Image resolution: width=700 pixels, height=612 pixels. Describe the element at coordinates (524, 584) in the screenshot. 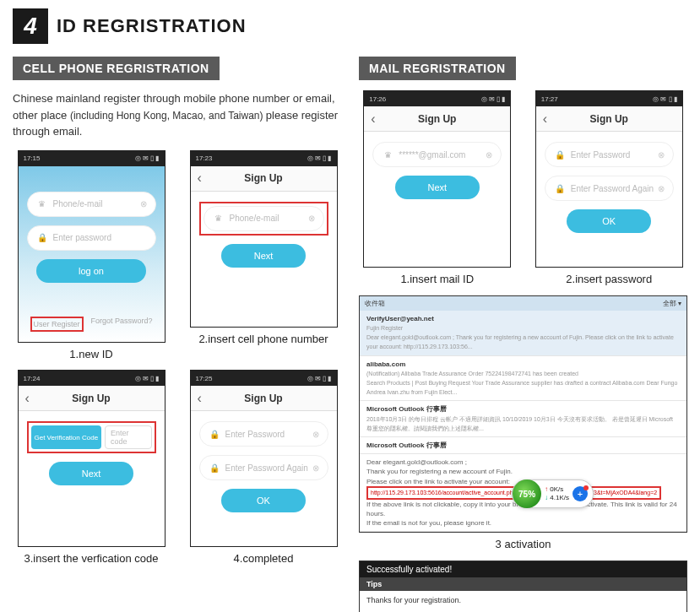

I see `tips-label: Tips` at that location.